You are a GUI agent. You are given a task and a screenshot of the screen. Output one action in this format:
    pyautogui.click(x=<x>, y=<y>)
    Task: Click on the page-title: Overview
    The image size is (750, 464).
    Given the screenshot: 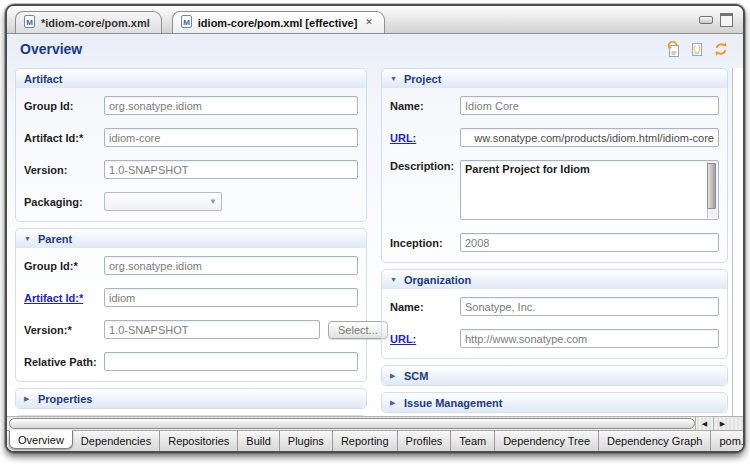 What is the action you would take?
    pyautogui.click(x=51, y=49)
    